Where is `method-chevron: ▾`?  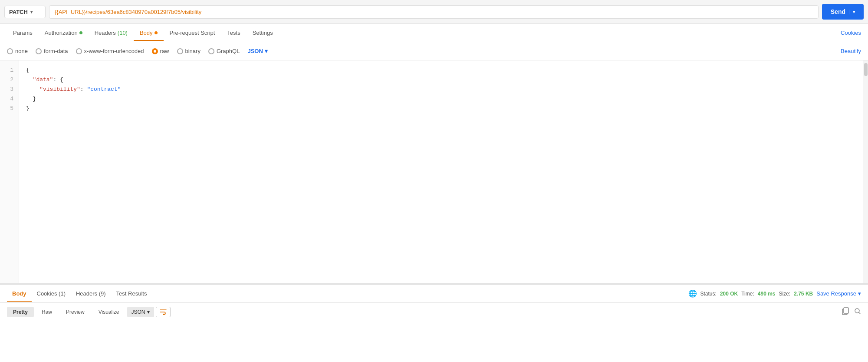 method-chevron: ▾ is located at coordinates (31, 12).